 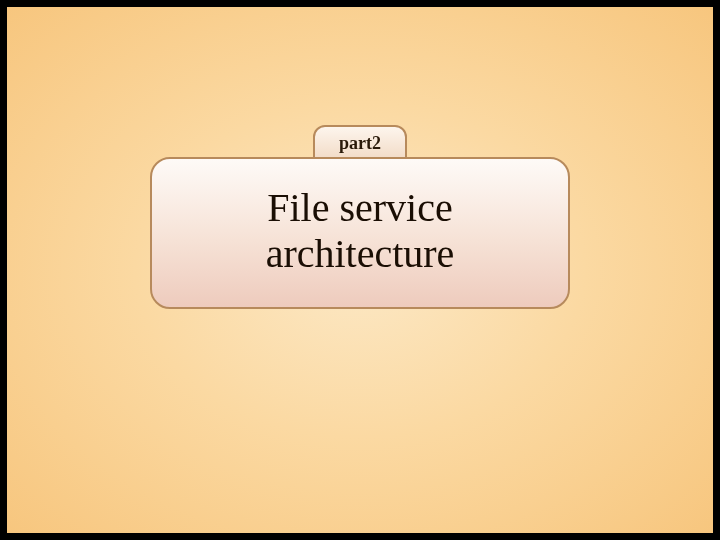 I want to click on slide-title: File service architecture, so click(x=360, y=231).